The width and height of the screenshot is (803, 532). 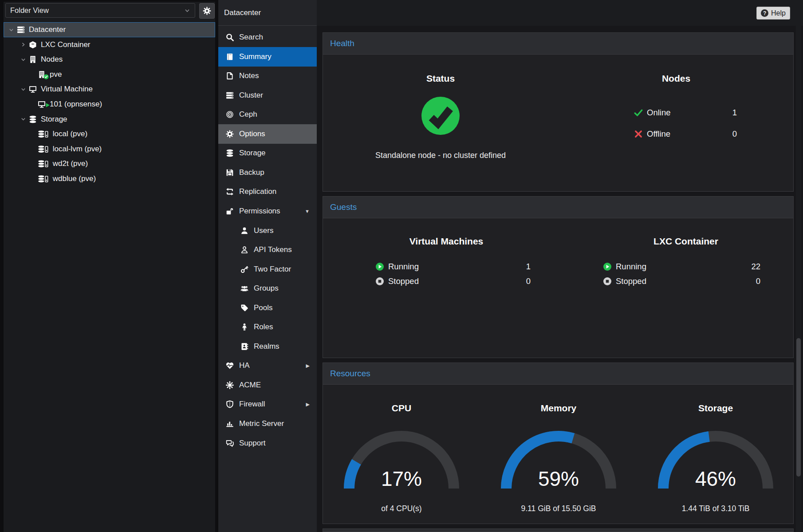 What do you see at coordinates (260, 211) in the screenshot?
I see `nav-item-label: Permissions` at bounding box center [260, 211].